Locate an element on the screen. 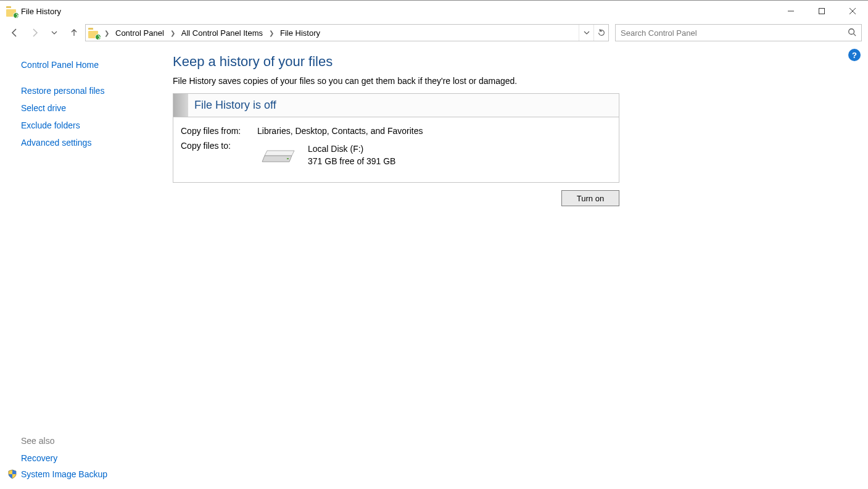  breadcrumb-control-panel: Control Panel is located at coordinates (139, 33).